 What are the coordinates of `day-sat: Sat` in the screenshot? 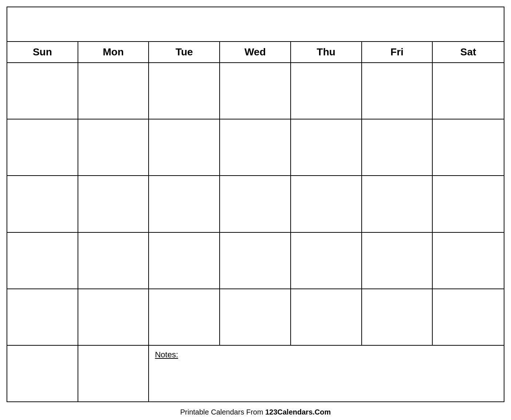 It's located at (468, 52).